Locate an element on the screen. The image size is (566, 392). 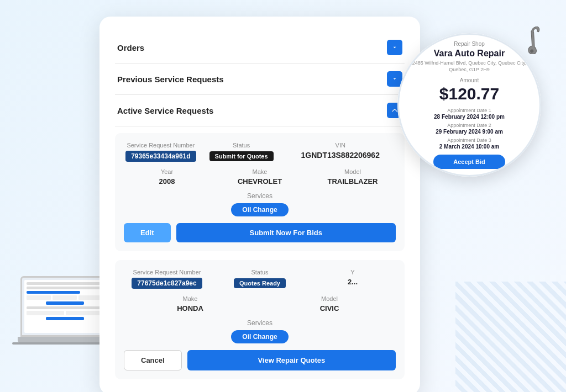
appt3-label: Appointment Date 3 is located at coordinates (469, 140).